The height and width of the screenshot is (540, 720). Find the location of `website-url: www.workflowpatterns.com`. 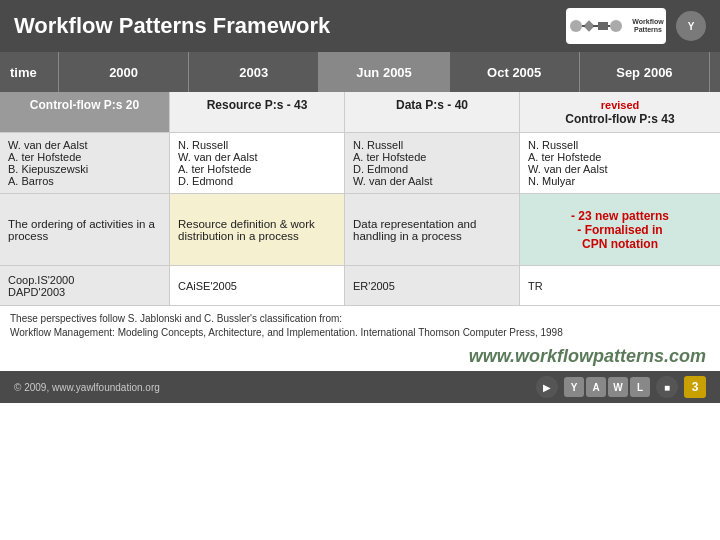

website-url: www.workflowpatterns.com is located at coordinates (588, 356).